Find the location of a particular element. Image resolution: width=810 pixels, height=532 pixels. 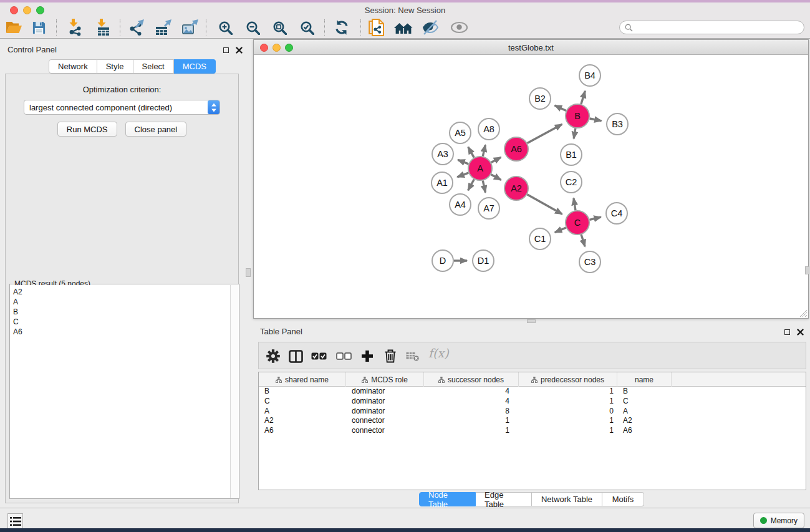

delete-columns-button is located at coordinates (390, 356).